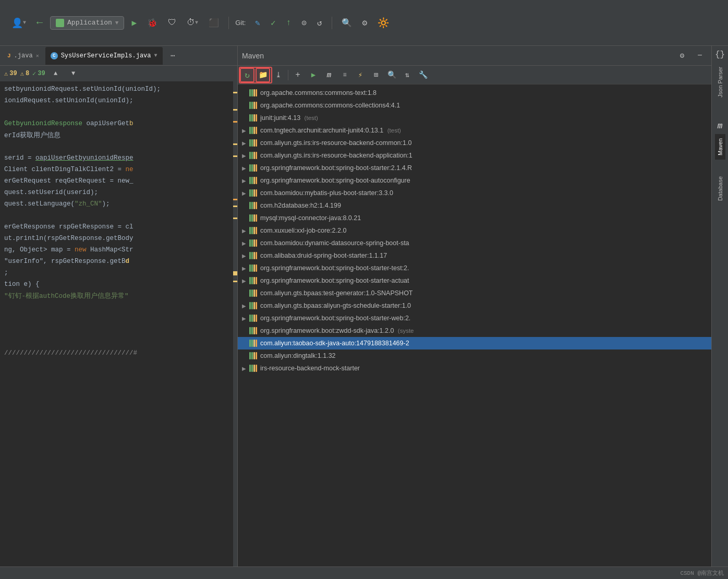 The image size is (728, 579). I want to click on code-line: erGetResponse rspGetResponse = cl, so click(119, 227).